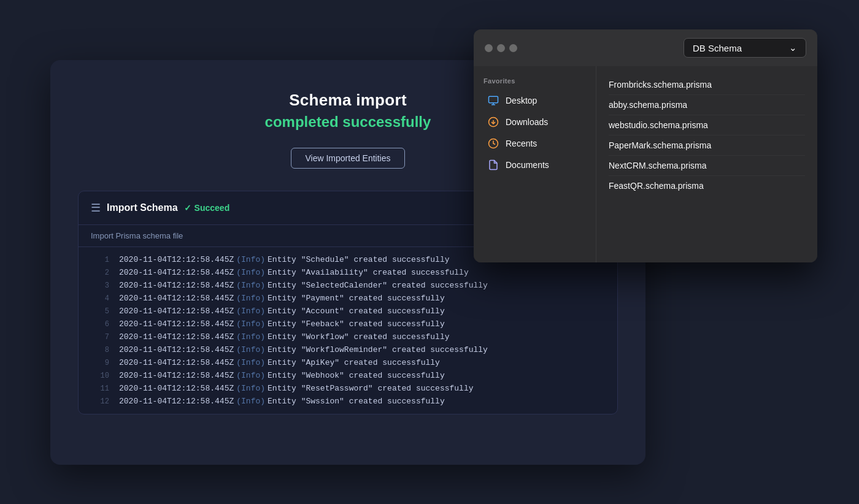 The height and width of the screenshot is (504, 859). Describe the element at coordinates (707, 125) in the screenshot. I see `file-item: webstudio.schema.prisma` at that location.